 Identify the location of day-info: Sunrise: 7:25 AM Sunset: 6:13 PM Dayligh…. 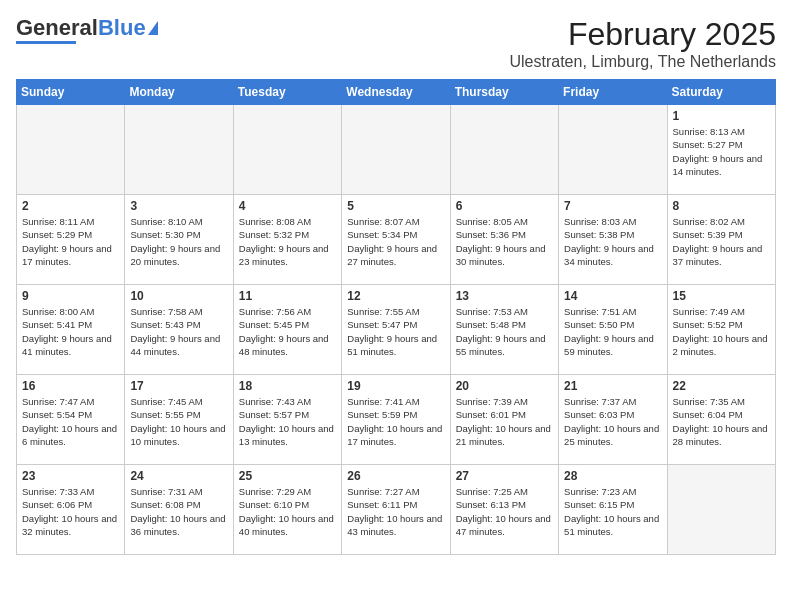
(504, 512).